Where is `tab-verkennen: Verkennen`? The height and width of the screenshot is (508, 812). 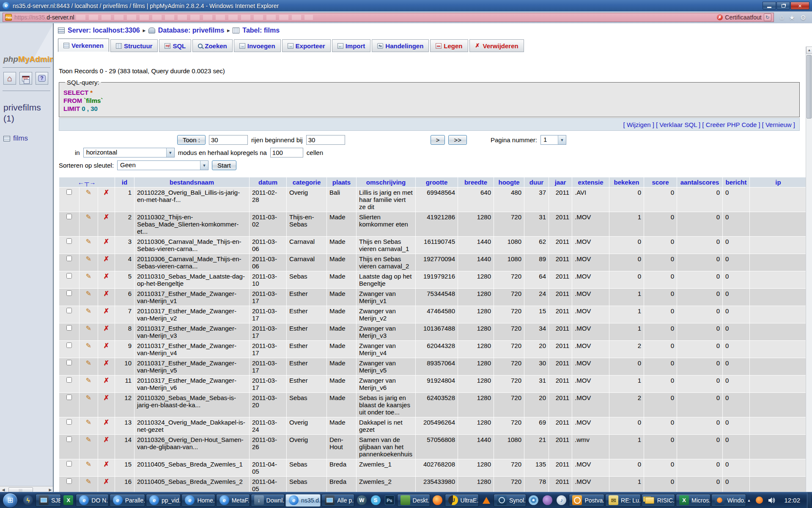 tab-verkennen: Verkennen is located at coordinates (84, 45).